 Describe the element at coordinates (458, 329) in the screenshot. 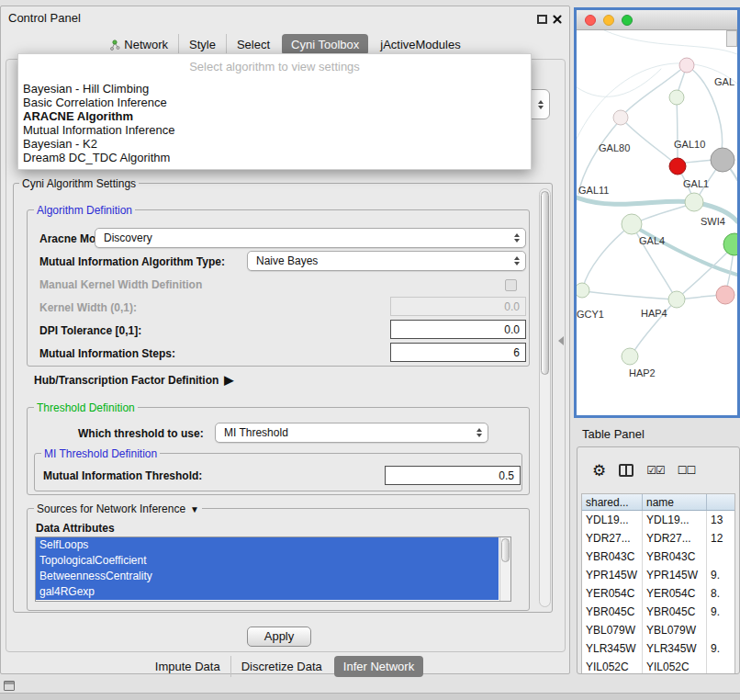

I see `dpi-tolerance-field` at that location.